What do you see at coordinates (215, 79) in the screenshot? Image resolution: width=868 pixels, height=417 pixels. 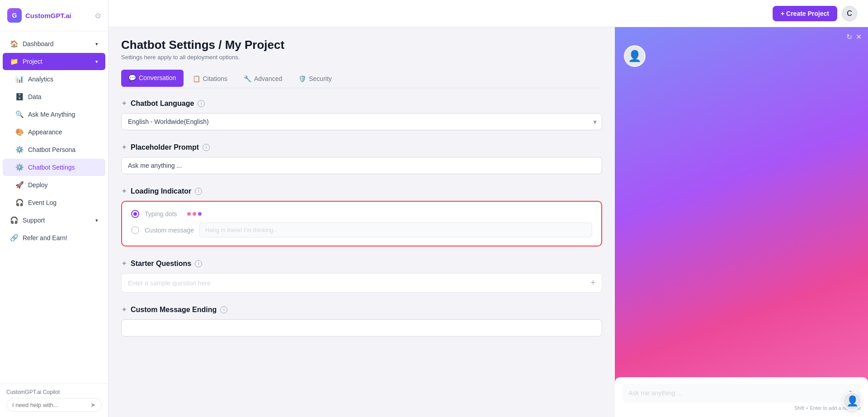 I see `tab-label: Citations` at bounding box center [215, 79].